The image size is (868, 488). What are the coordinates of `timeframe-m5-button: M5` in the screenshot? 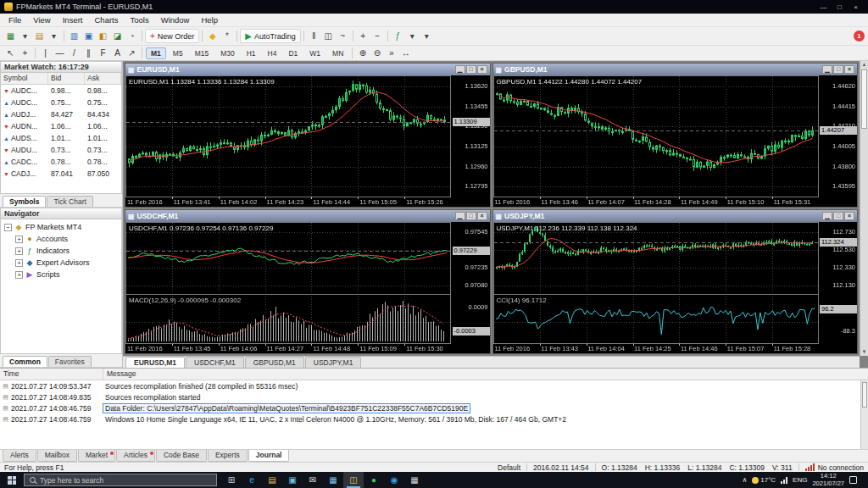 It's located at (178, 53).